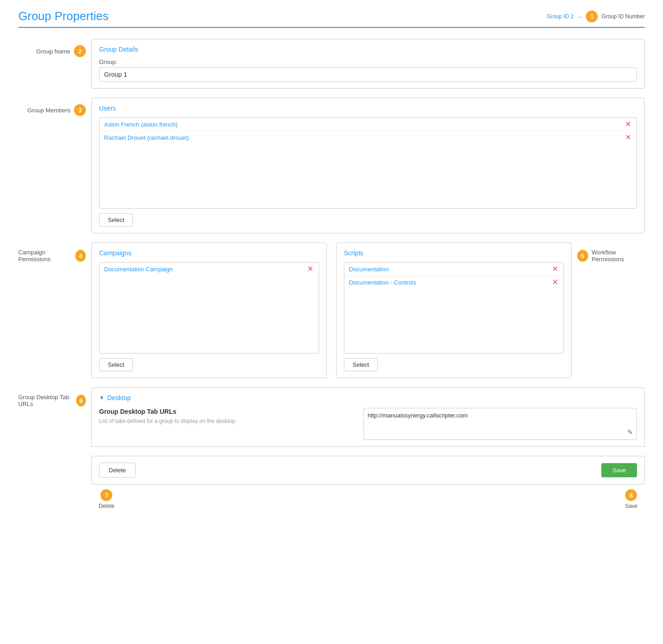 The width and height of the screenshot is (663, 644). What do you see at coordinates (310, 269) in the screenshot?
I see `remove-campaign-1-button: ✕` at bounding box center [310, 269].